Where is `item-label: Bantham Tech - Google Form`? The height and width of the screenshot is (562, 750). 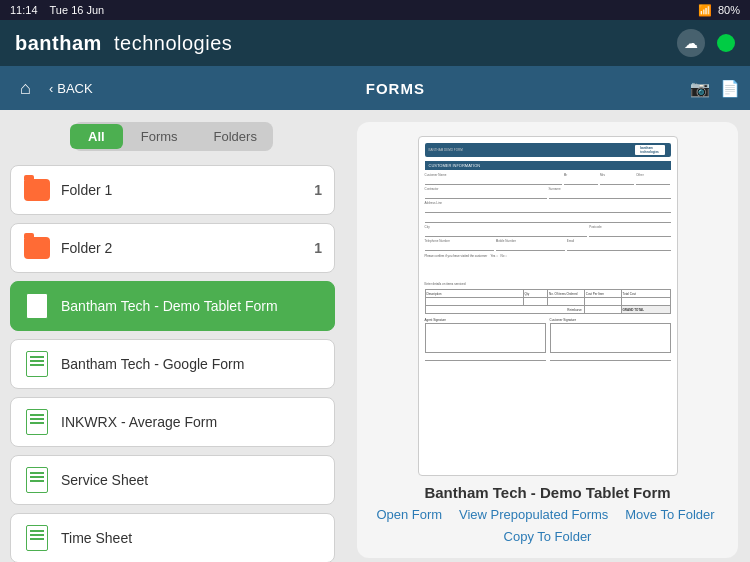 item-label: Bantham Tech - Google Form is located at coordinates (192, 364).